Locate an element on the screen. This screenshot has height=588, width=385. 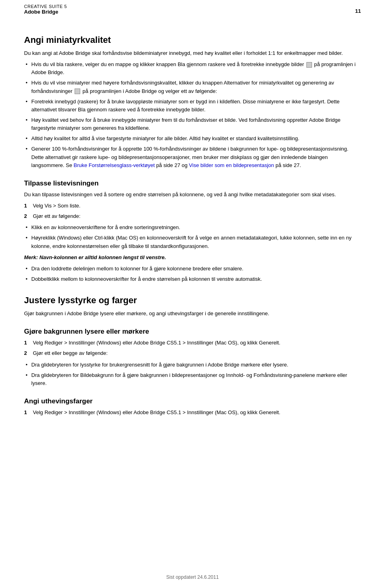
justere-intro: Gjør bakgrunnen i Adobe Bridge lysere el… is located at coordinates (192, 314).